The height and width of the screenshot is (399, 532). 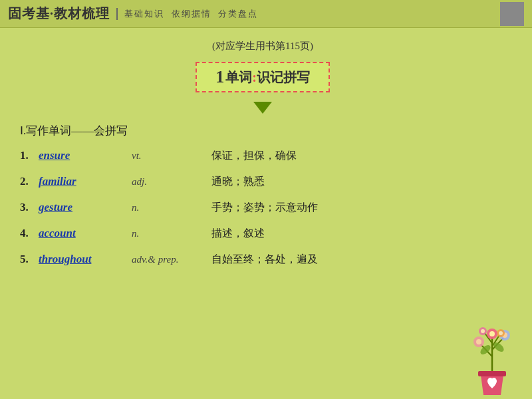 I want to click on vocab-meaning: 描述，叙述, so click(x=238, y=234).